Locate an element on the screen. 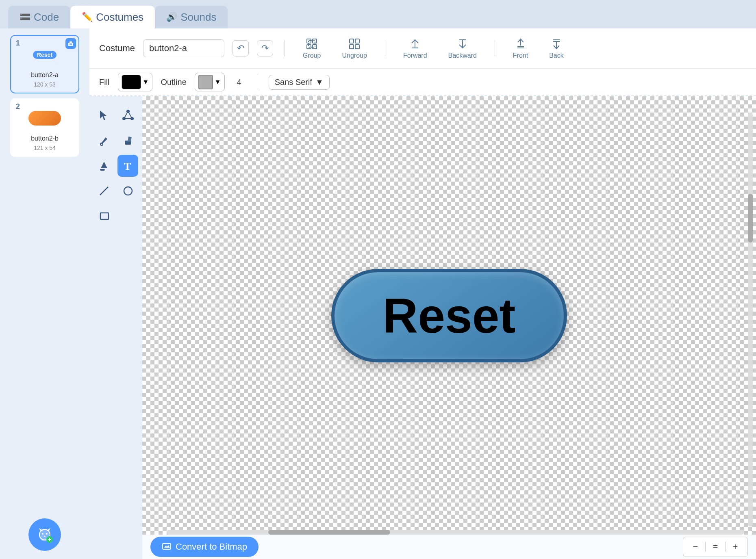 The height and width of the screenshot is (559, 756). reset-button-visual: Reset is located at coordinates (449, 316).